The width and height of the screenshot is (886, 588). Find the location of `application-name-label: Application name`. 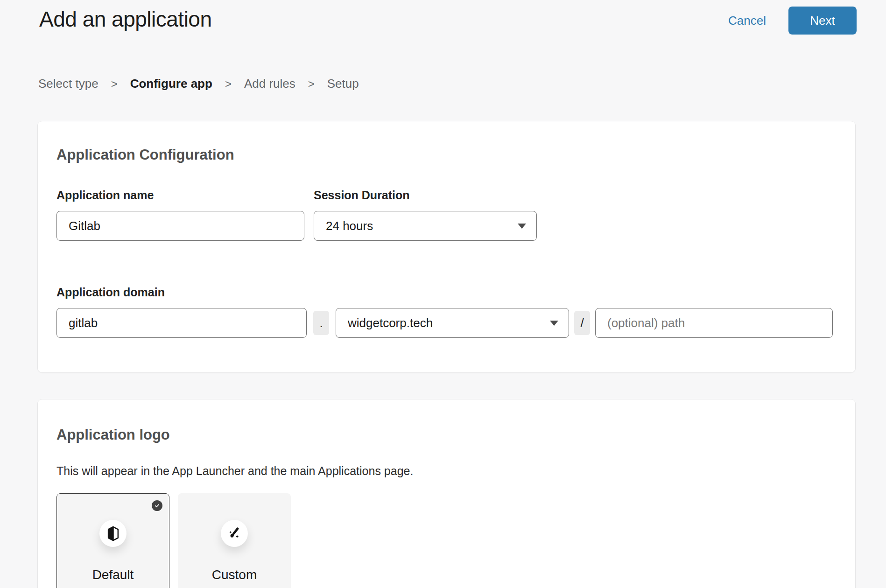

application-name-label: Application name is located at coordinates (180, 195).